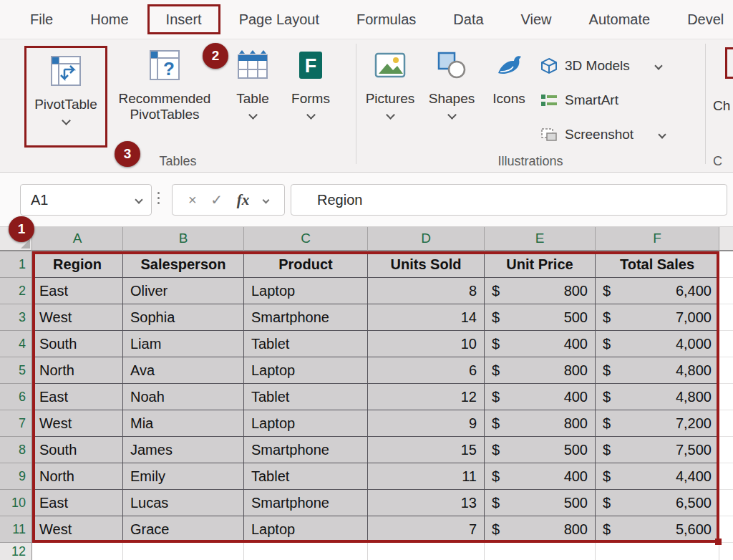 Image resolution: width=733 pixels, height=560 pixels. I want to click on tab-insert: Insert, so click(184, 19).